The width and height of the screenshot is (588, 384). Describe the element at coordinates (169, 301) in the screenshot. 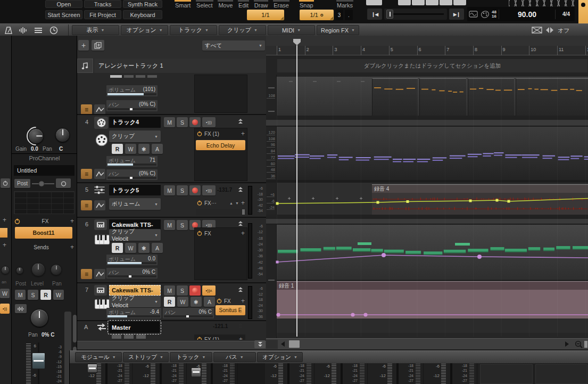

I see `track7-read-automation: R` at that location.